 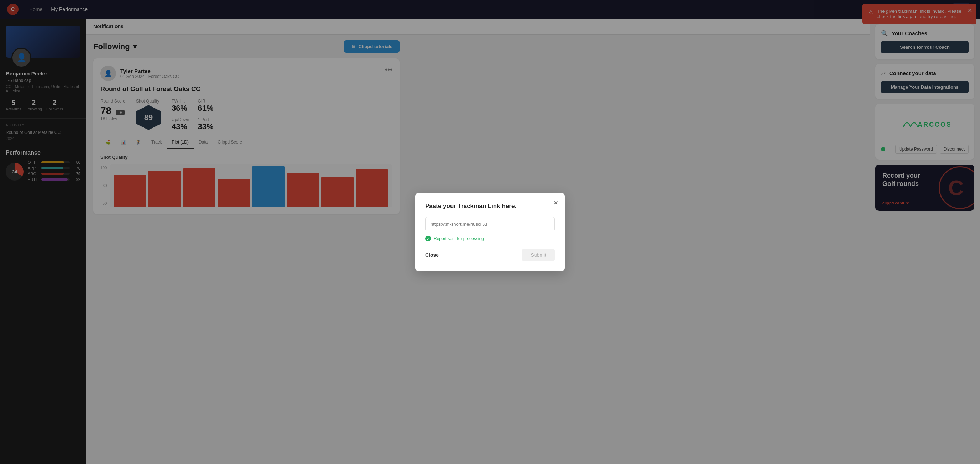 What do you see at coordinates (538, 255) in the screenshot?
I see `modal-submit-button: Submit` at bounding box center [538, 255].